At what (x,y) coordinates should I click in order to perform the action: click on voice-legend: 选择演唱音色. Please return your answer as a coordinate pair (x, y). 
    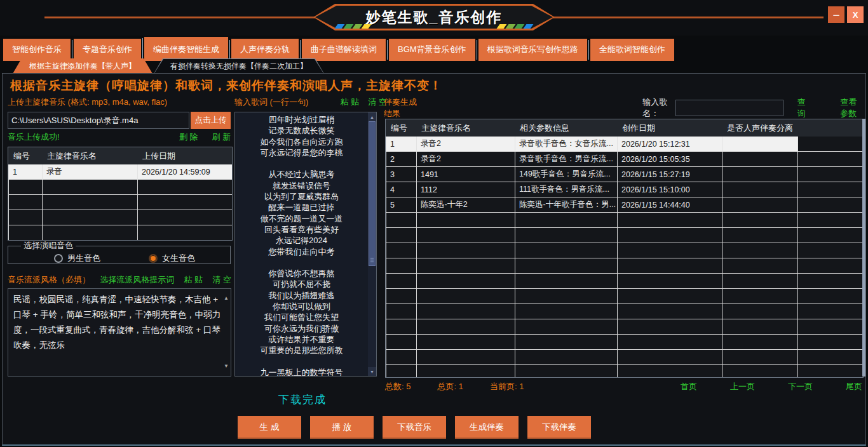
    Looking at the image, I should click on (48, 246).